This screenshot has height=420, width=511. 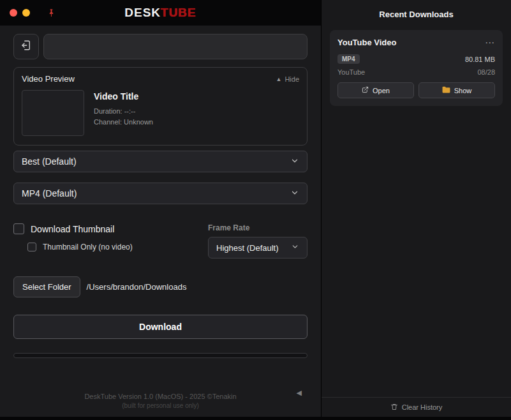 What do you see at coordinates (161, 47) in the screenshot?
I see `url-row` at bounding box center [161, 47].